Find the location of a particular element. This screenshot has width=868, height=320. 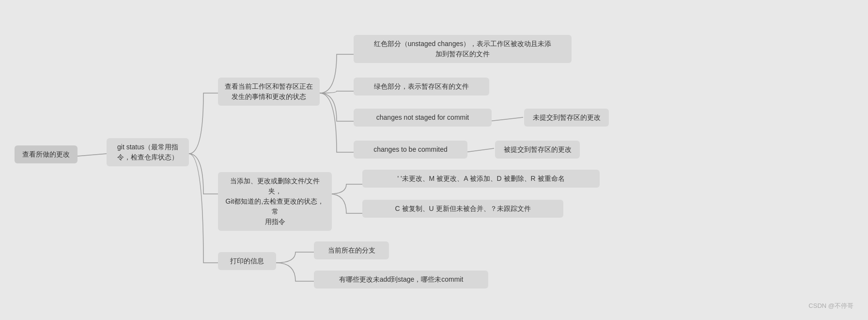

changes-not-staged-node: changes not staged for commit is located at coordinates (422, 117).